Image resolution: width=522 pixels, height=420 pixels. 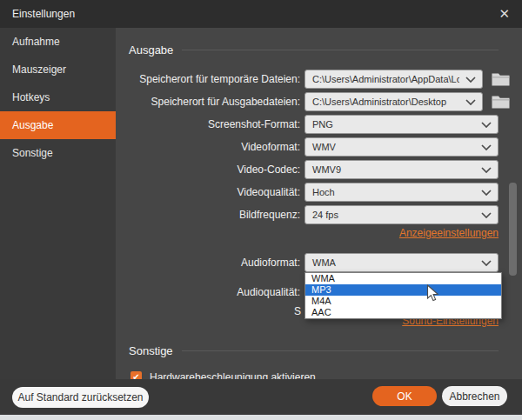 I want to click on video-codec-label: Video-Codec:, so click(x=208, y=170).